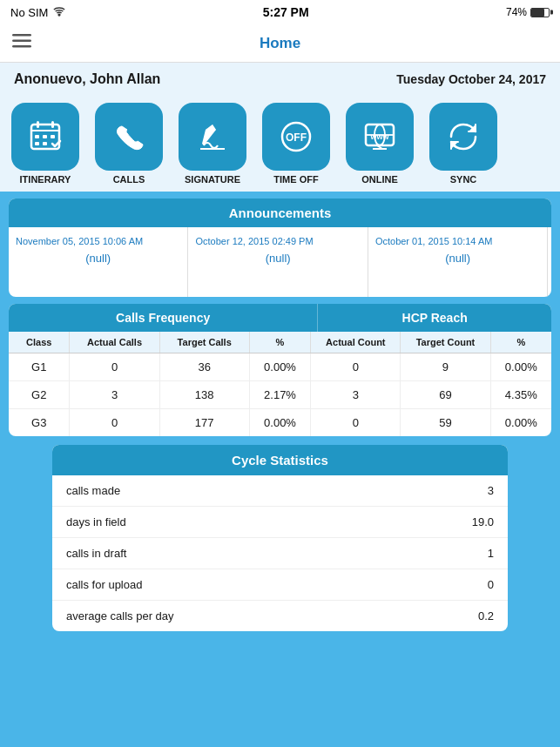 This screenshot has width=560, height=747. Describe the element at coordinates (521, 367) in the screenshot. I see `cell-pct2-0: 0.00%` at that location.